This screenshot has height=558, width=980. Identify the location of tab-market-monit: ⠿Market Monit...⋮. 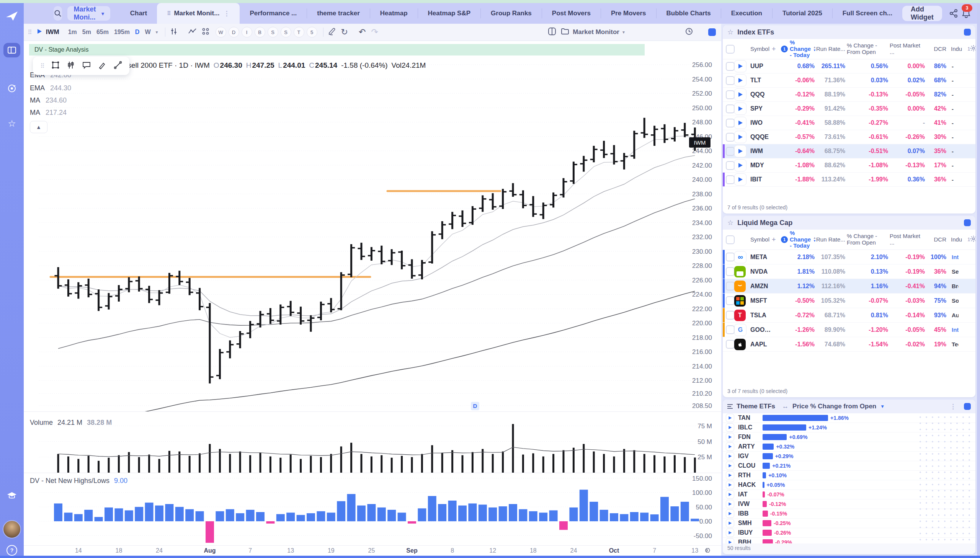
(199, 13).